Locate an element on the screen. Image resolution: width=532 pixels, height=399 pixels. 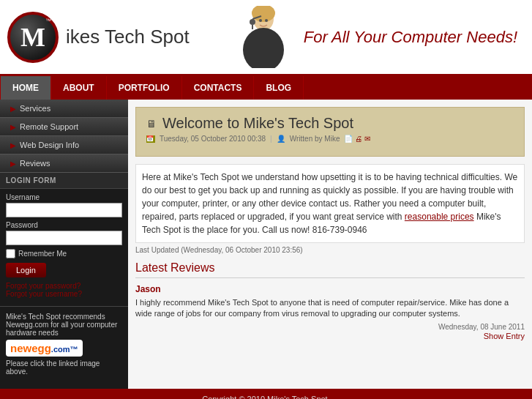
forgot-username-link: Forgot your username? is located at coordinates (64, 294).